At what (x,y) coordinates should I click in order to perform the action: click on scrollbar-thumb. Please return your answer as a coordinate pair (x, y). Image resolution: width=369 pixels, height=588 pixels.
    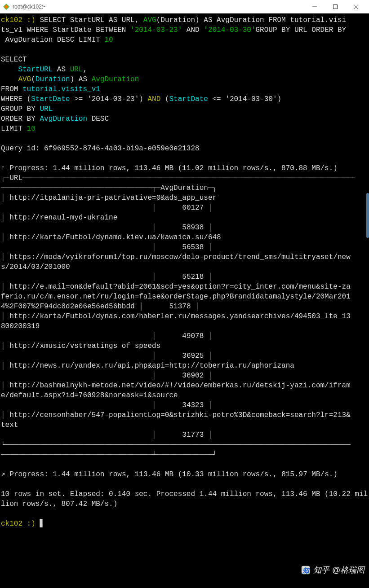
    Looking at the image, I should click on (368, 215).